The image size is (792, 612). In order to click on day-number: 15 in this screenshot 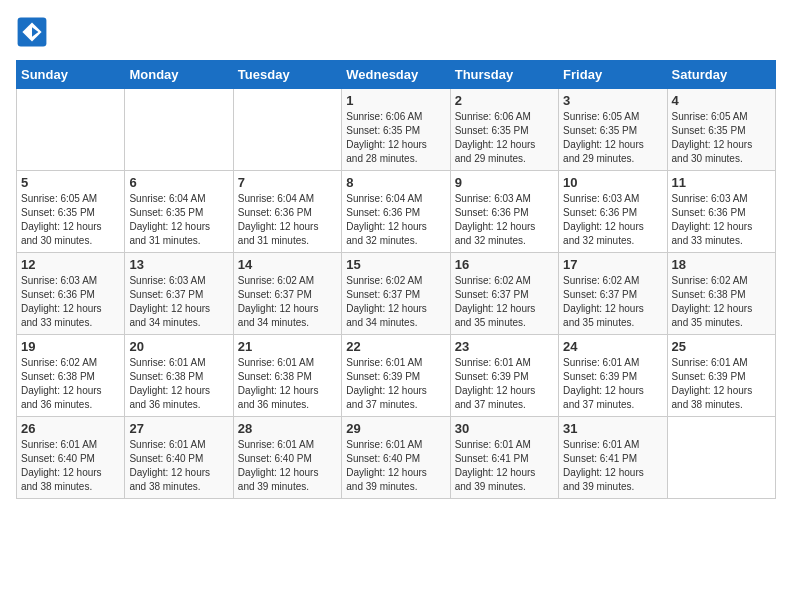, I will do `click(396, 264)`.